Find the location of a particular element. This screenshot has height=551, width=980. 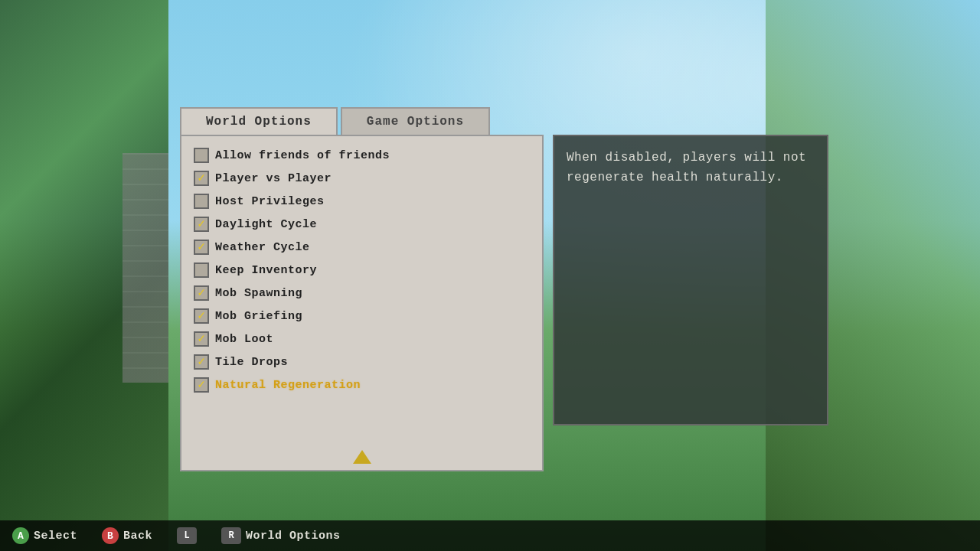

tabs-row: World Options Game Options is located at coordinates (335, 121).